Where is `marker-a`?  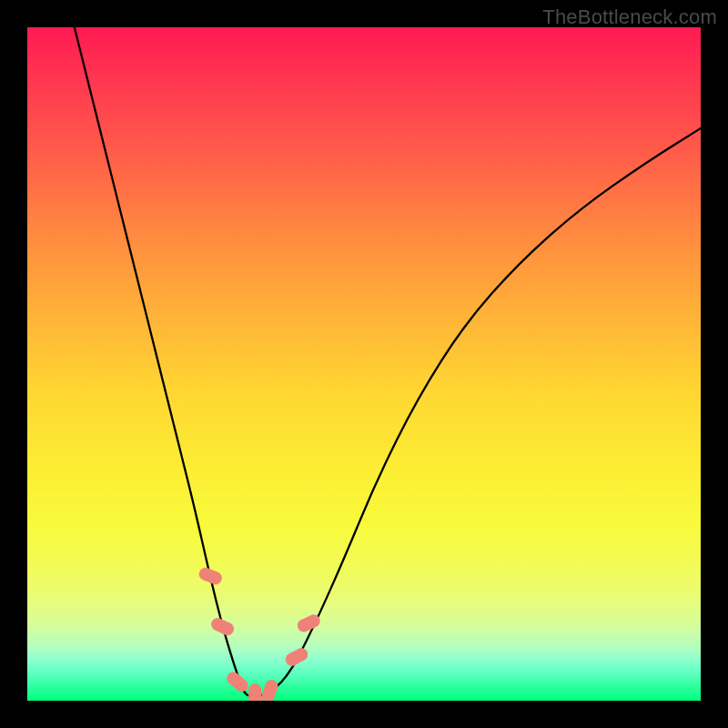
marker-a is located at coordinates (211, 577).